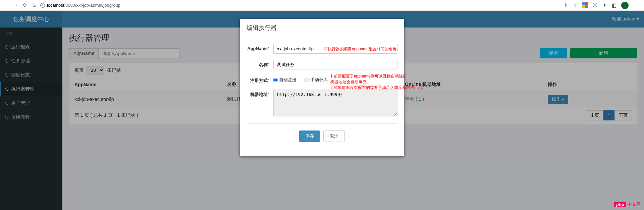 This screenshot has width=644, height=210. Describe the element at coordinates (322, 28) in the screenshot. I see `modal-title: 编辑执行器` at that location.